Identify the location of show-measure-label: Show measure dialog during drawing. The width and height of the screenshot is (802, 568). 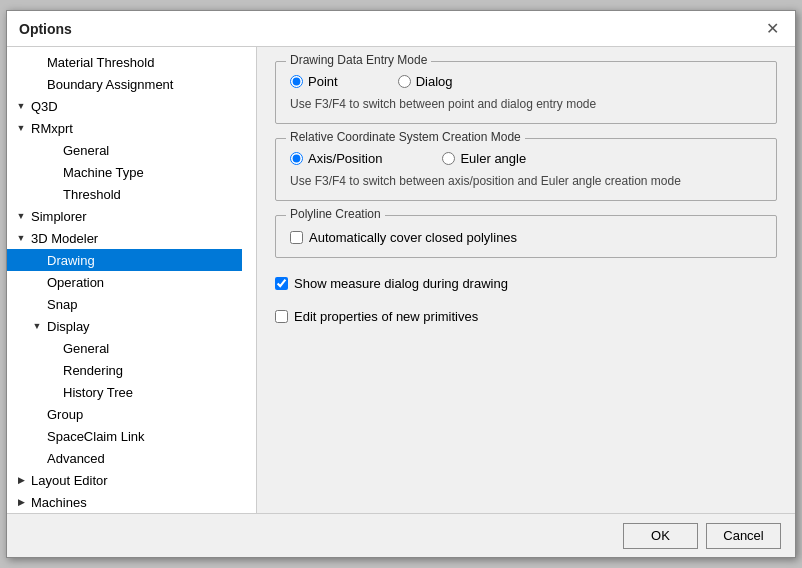
(401, 284).